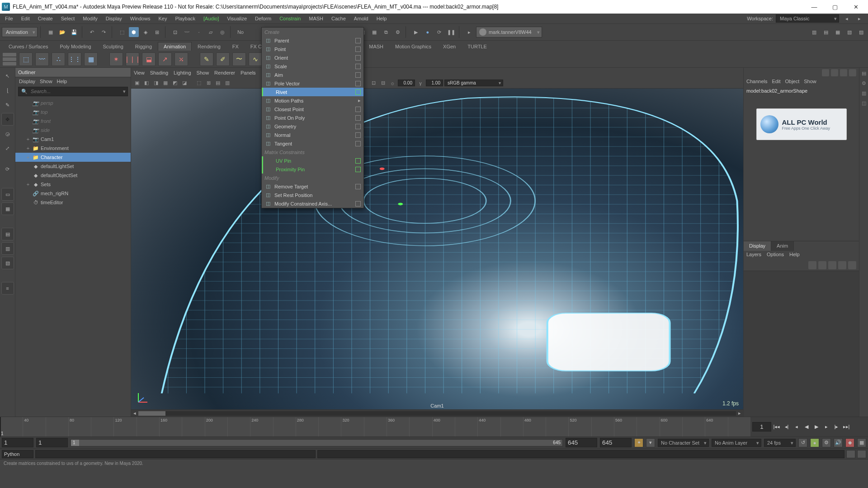 Image resolution: width=868 pixels, height=488 pixels. Describe the element at coordinates (758, 246) in the screenshot. I see `layer-tab-display: Display` at that location.